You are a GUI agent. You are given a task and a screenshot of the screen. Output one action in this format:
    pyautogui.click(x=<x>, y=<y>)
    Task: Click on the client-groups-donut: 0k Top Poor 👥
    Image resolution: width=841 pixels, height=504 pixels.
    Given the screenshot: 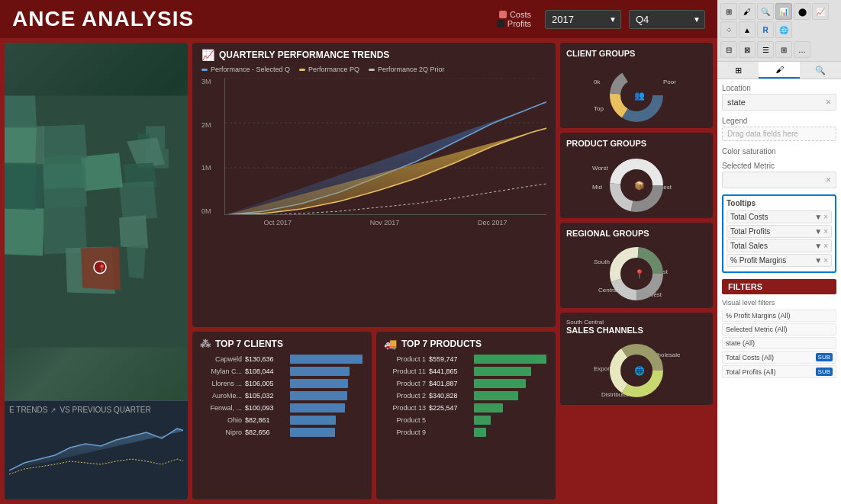 What is the action you would take?
    pyautogui.click(x=636, y=91)
    